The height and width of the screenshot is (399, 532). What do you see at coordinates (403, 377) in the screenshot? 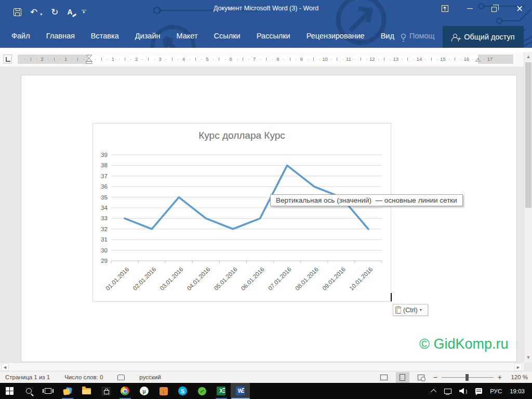
I see `print-layout-button` at bounding box center [403, 377].